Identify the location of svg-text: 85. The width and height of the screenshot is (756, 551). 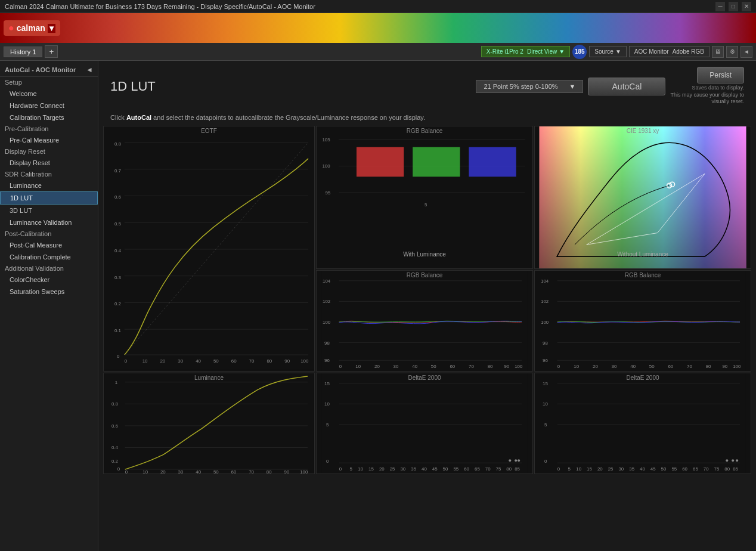
(518, 469).